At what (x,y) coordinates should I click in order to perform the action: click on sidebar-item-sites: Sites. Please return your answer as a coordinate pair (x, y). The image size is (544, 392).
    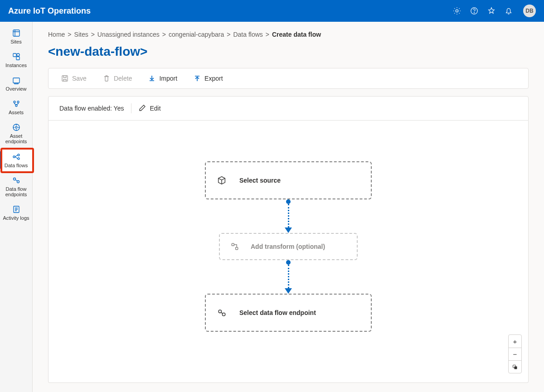
    Looking at the image, I should click on (16, 36).